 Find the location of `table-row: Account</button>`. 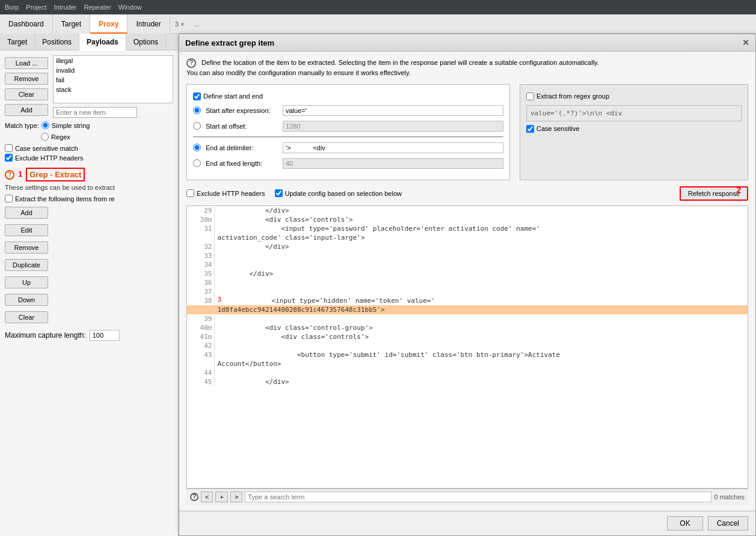

table-row: Account</button> is located at coordinates (467, 364).